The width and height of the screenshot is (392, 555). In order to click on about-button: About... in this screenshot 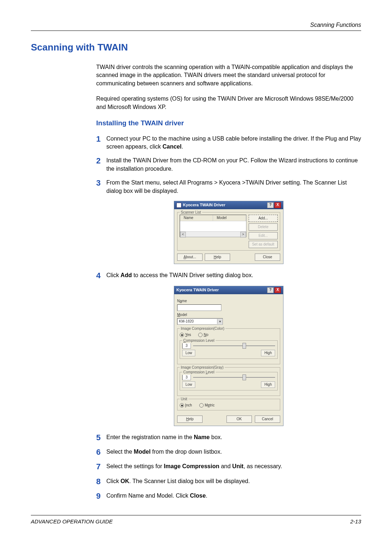, I will do `click(190, 257)`.